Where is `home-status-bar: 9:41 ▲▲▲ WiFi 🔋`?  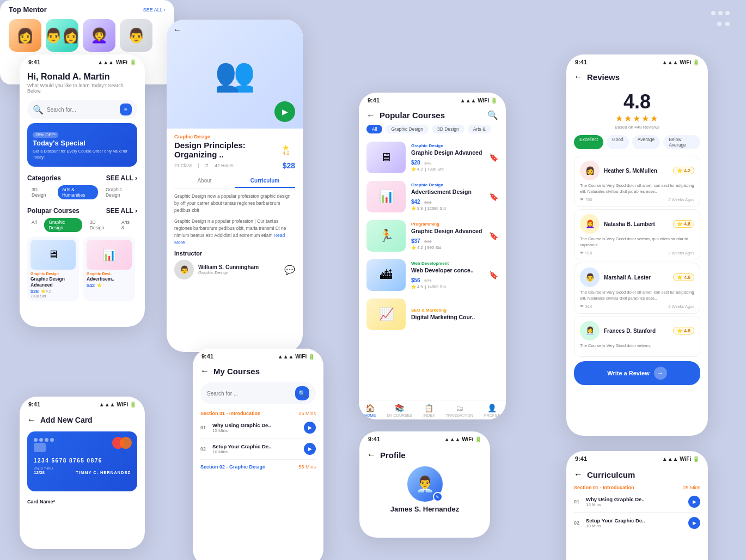 home-status-bar: 9:41 ▲▲▲ WiFi 🔋 is located at coordinates (82, 61).